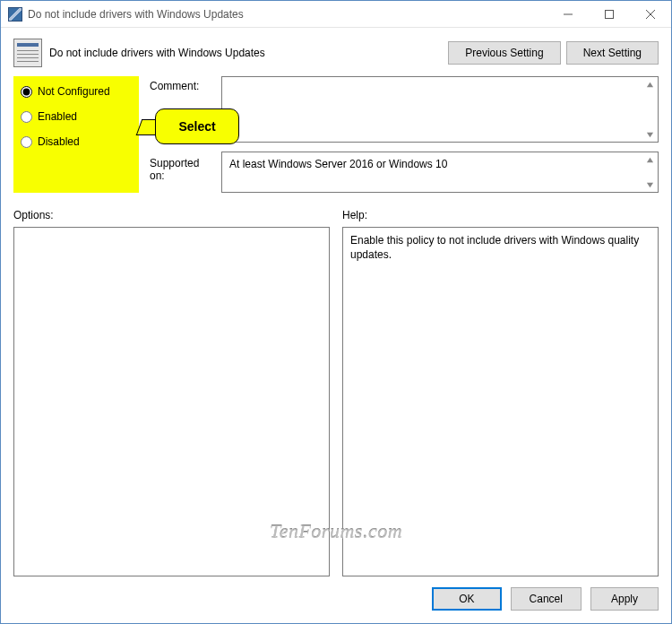  I want to click on policy-large-icon, so click(28, 53).